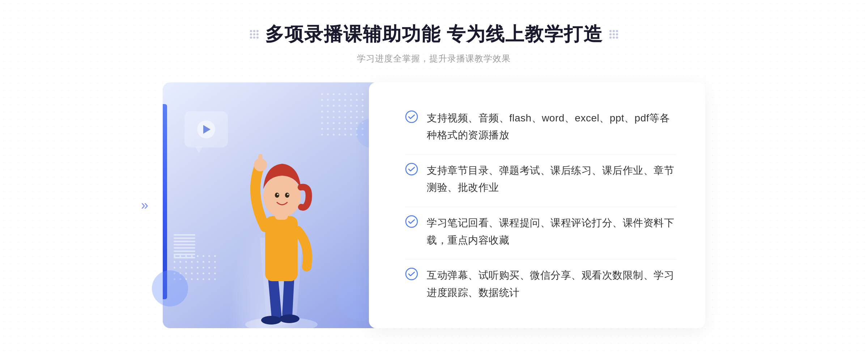 The width and height of the screenshot is (868, 352). What do you see at coordinates (552, 231) in the screenshot?
I see `feature-text-3: 学习笔记回看、课程提问、课程评论打分、课件资料下载，重点内容收藏` at bounding box center [552, 231].